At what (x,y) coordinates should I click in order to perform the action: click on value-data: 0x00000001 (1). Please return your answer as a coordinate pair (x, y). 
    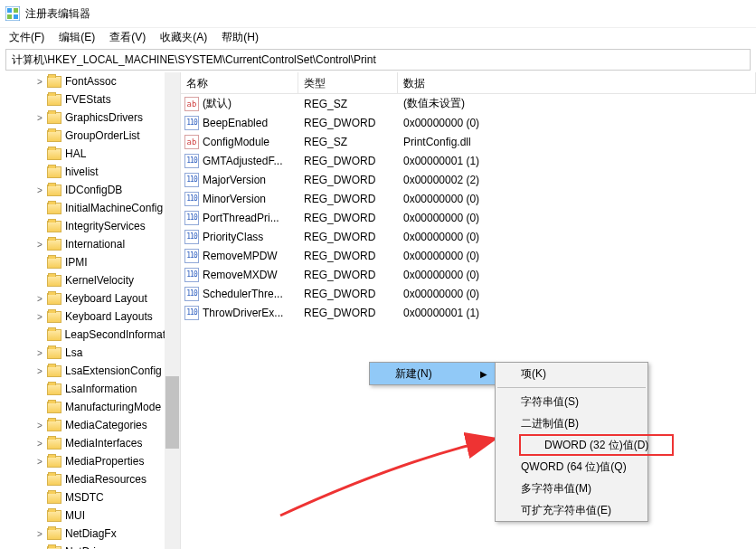
    Looking at the image, I should click on (577, 313).